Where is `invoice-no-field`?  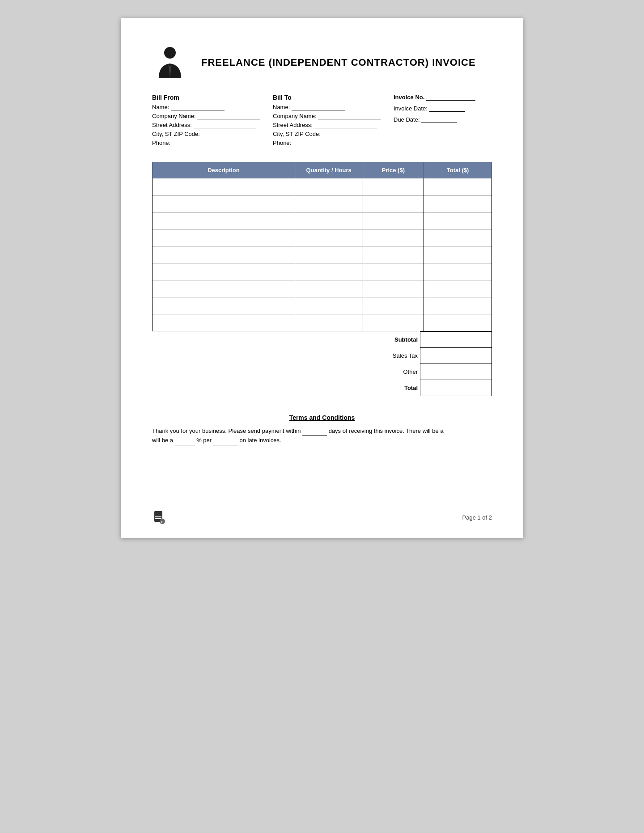 invoice-no-field is located at coordinates (451, 97).